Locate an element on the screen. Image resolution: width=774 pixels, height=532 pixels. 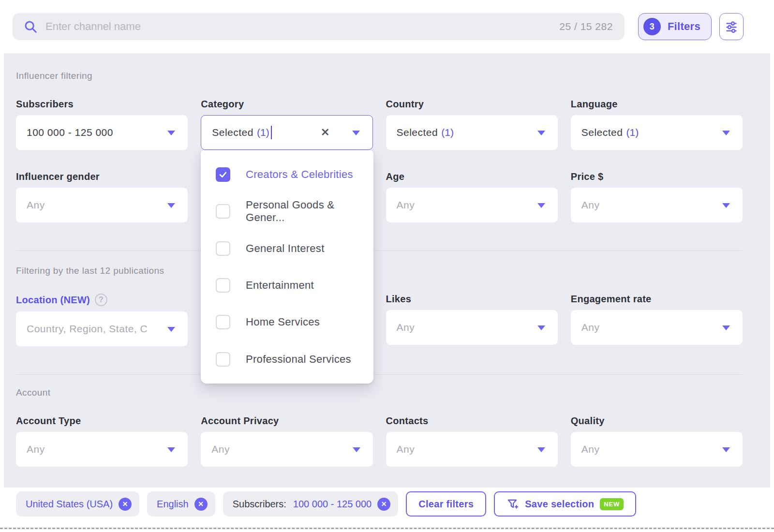
field-quality: Quality Any is located at coordinates (657, 441).